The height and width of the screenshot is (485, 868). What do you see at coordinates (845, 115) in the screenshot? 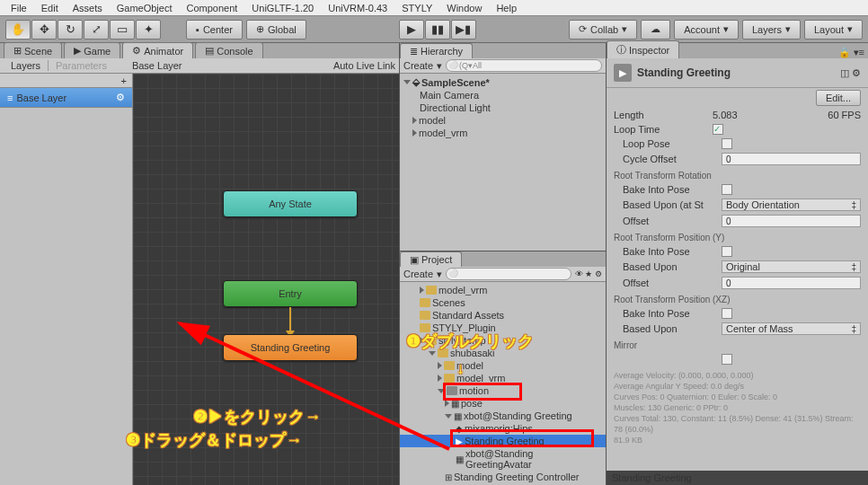
I see `fps-value: 60 FPS` at bounding box center [845, 115].